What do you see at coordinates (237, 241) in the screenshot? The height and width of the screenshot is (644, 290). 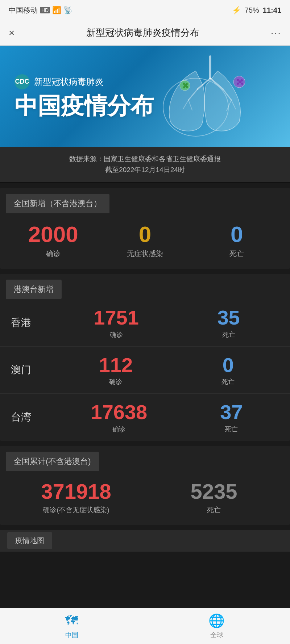 I see `deaths-stat: 0 死亡` at bounding box center [237, 241].